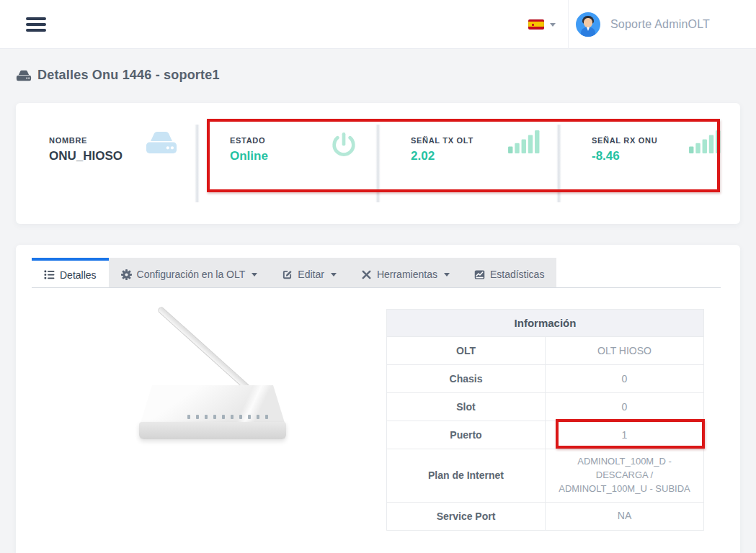 This screenshot has height=553, width=756. I want to click on stat-value: 2.02, so click(422, 156).